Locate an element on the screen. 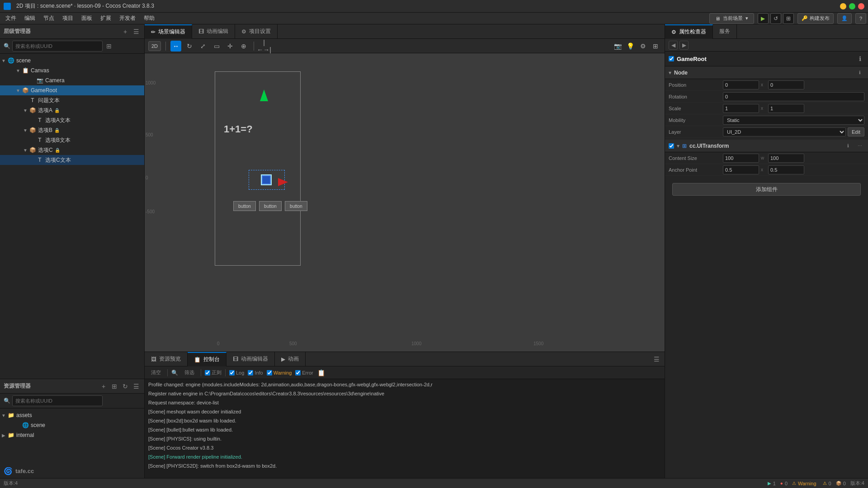 This screenshot has width=868, height=488. tree-item-optionb: 📦 选项B 🔒 is located at coordinates (72, 130).